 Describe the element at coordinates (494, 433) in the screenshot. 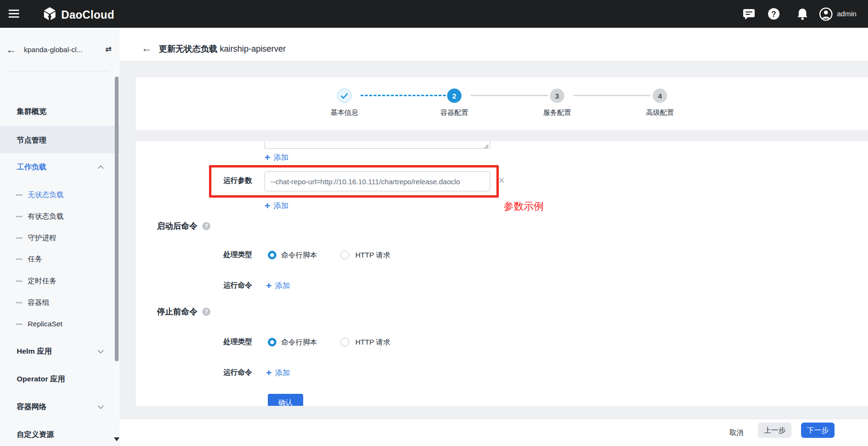

I see `wizard-footer: 取消 上一步 下一步` at that location.